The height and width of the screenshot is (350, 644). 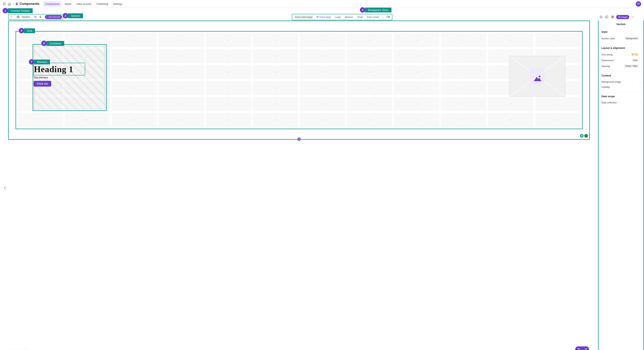 I want to click on context-section-label: Section, so click(x=26, y=17).